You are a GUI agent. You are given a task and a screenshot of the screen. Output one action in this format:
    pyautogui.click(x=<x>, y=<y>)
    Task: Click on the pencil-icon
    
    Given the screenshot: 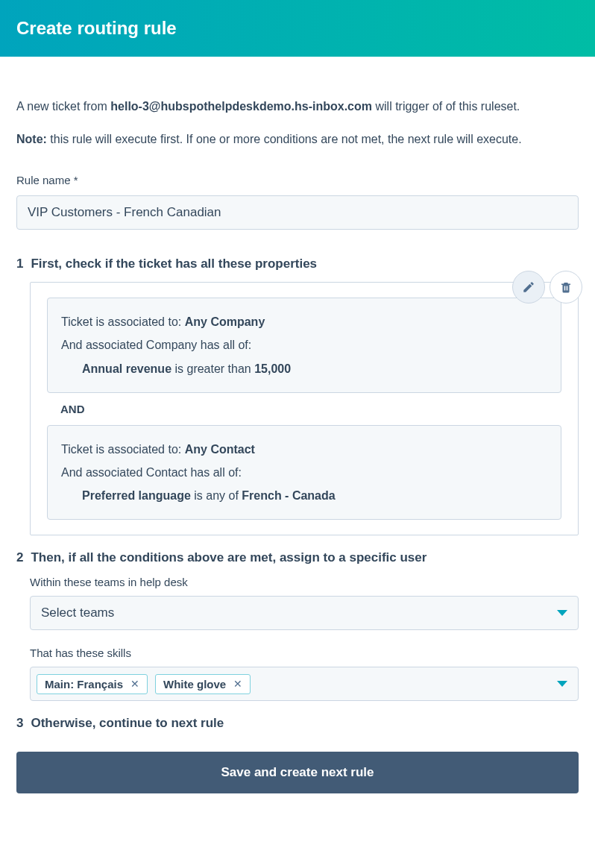 What is the action you would take?
    pyautogui.click(x=529, y=287)
    